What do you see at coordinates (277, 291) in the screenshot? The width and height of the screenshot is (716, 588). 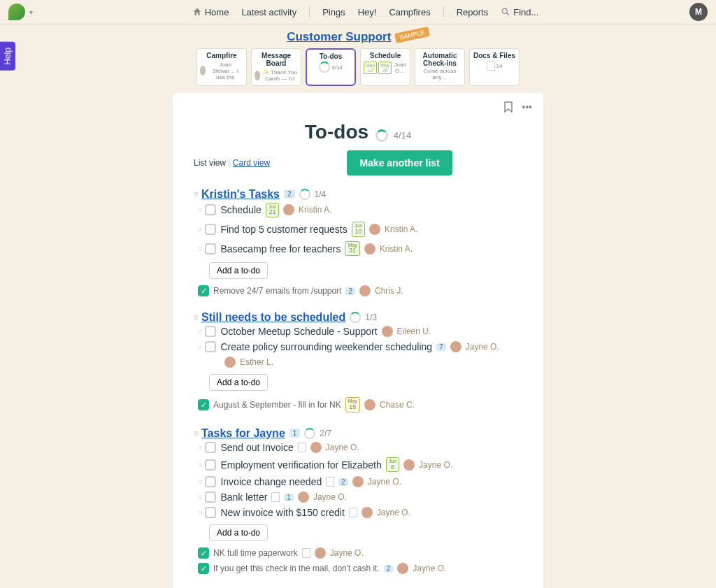 I see `todo-text: Remove 24/7 emails from /support` at bounding box center [277, 291].